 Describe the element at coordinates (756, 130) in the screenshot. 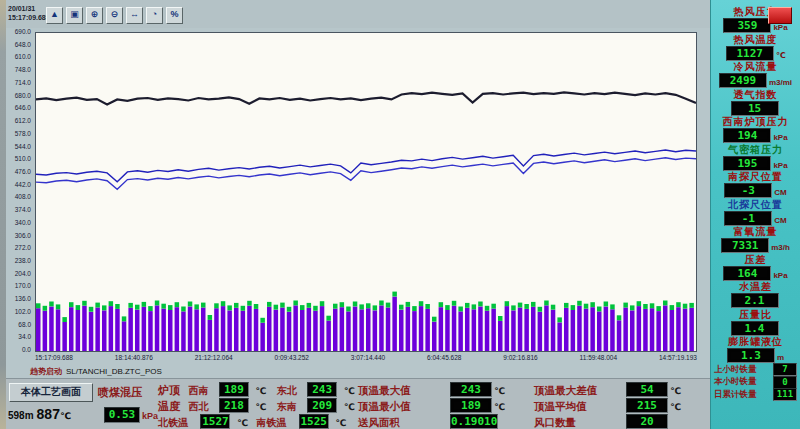

I see `sidebar-item-4: 西南炉顶压力194kPa` at that location.